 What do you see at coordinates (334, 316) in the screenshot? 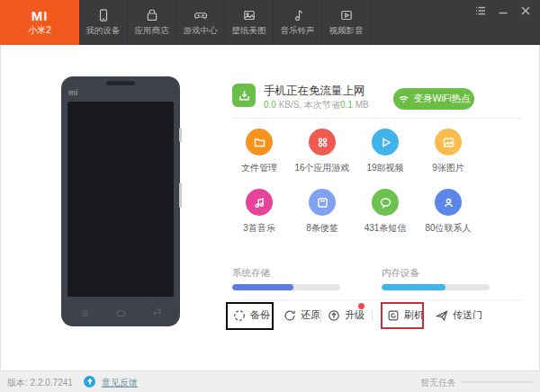
I see `upgrade-icon` at bounding box center [334, 316].